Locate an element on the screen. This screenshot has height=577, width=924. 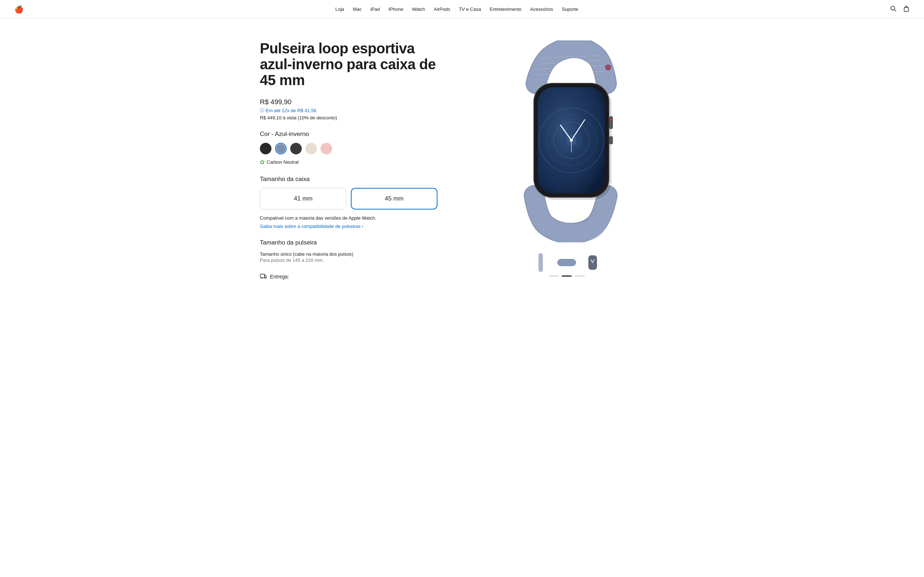
thumbnails is located at coordinates (567, 263).